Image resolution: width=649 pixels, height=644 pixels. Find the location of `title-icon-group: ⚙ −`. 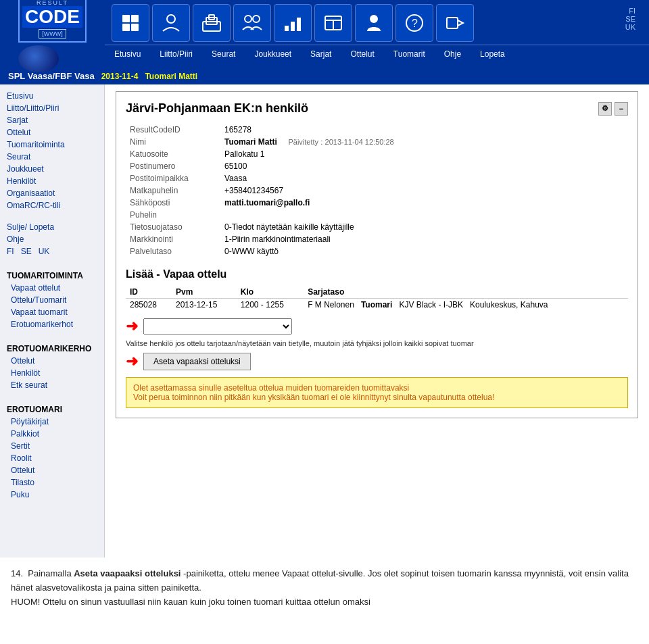

title-icon-group: ⚙ − is located at coordinates (613, 109).